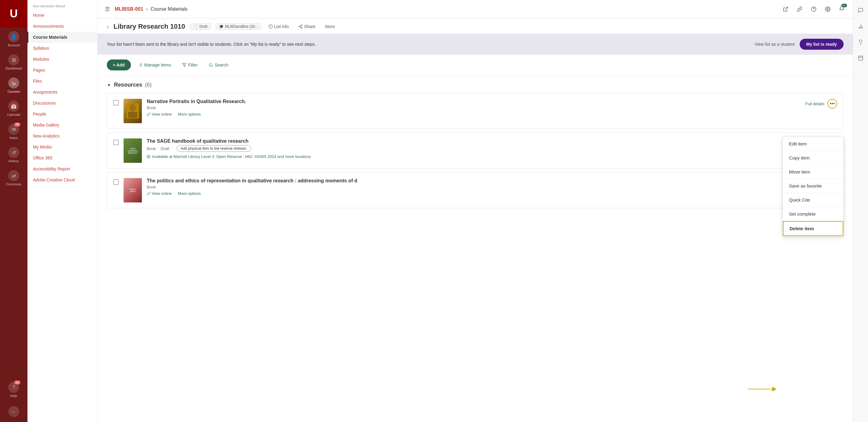 This screenshot has width=868, height=422. Describe the element at coordinates (813, 172) in the screenshot. I see `dropdown-move-item: Move item` at that location.